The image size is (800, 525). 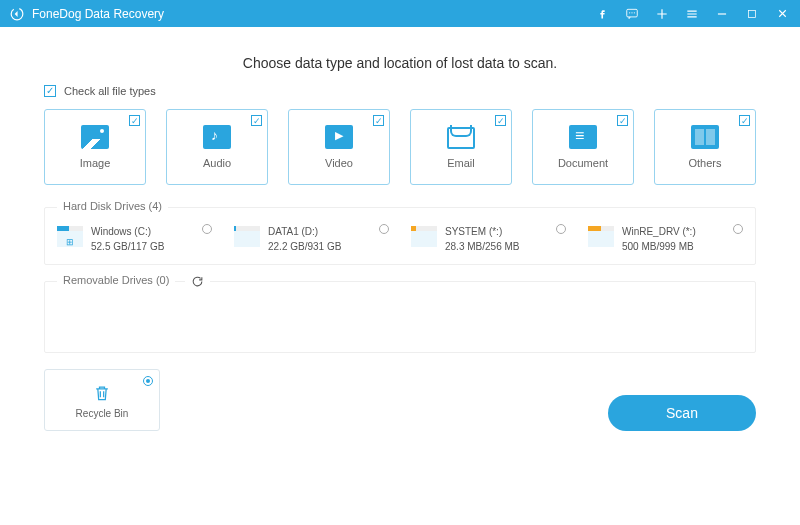 I want to click on document-icon, so click(x=583, y=137).